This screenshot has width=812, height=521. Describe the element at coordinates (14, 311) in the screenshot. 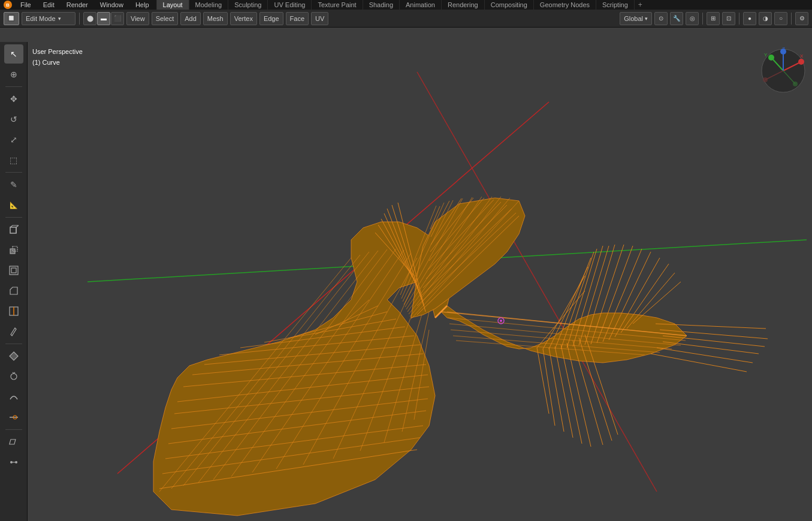

I see `loopcut-icon` at that location.